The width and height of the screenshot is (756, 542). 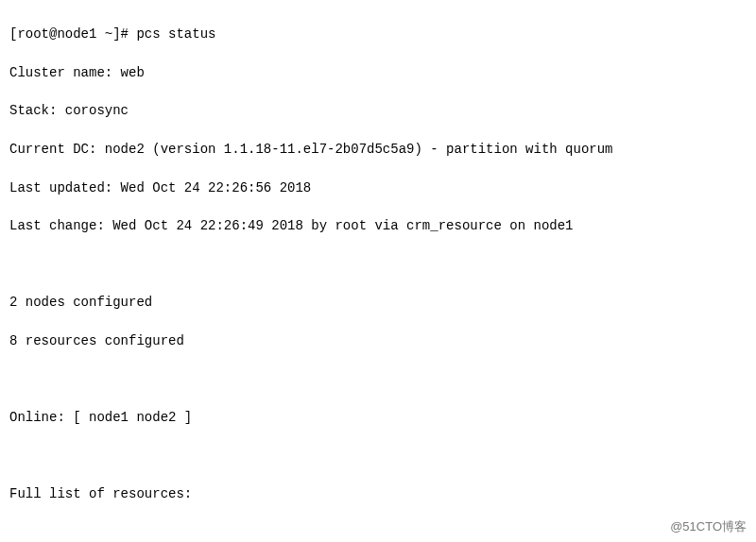 What do you see at coordinates (378, 34) in the screenshot?
I see `command-line: [root@node1 ~]# pcs status` at bounding box center [378, 34].